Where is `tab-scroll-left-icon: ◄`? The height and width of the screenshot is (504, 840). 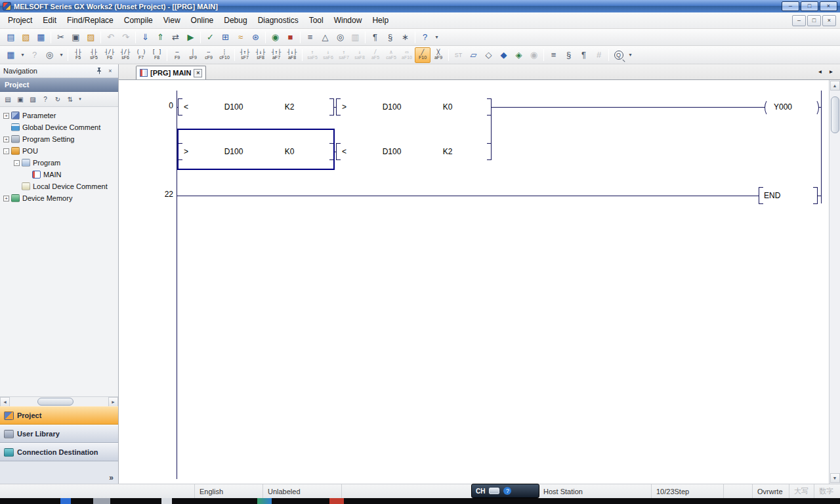 tab-scroll-left-icon: ◄ is located at coordinates (820, 72).